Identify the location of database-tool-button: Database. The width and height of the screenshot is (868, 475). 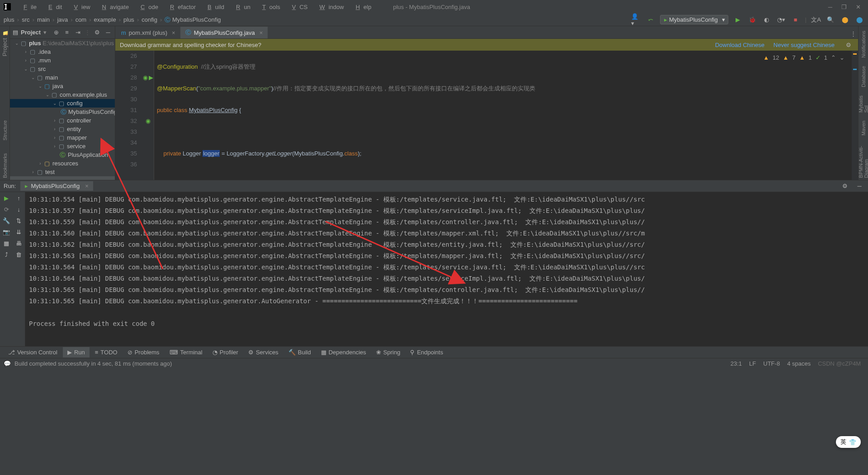
(863, 77).